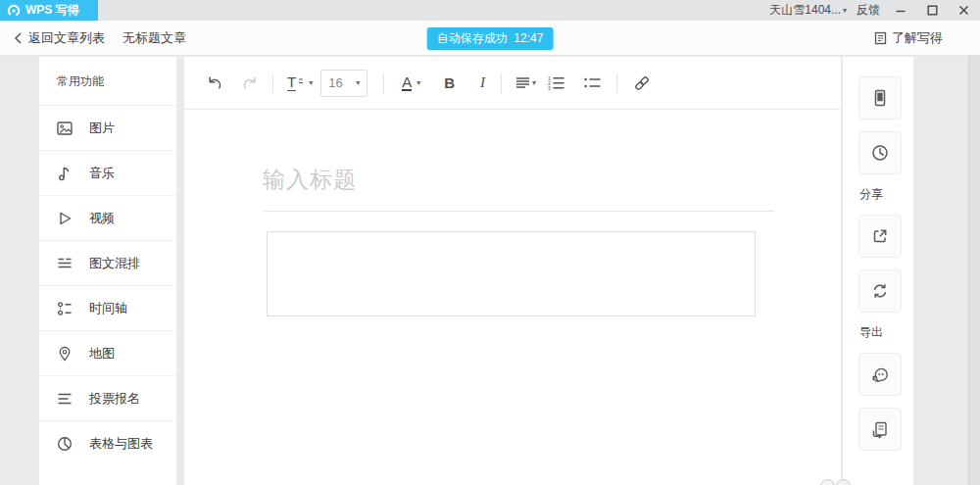 The height and width of the screenshot is (485, 980). I want to click on link-icon, so click(642, 83).